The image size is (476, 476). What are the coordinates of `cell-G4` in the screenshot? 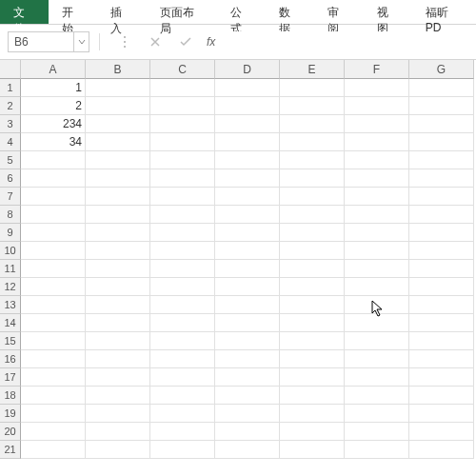 It's located at (442, 143).